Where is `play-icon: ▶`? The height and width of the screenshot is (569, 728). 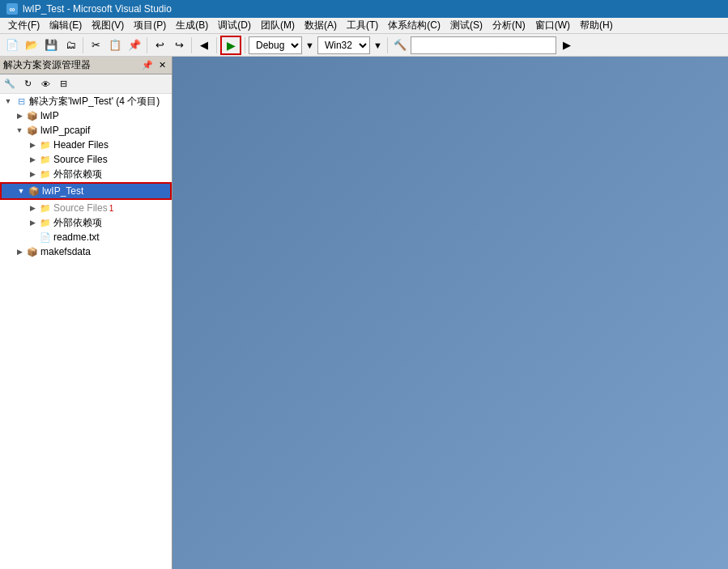 play-icon: ▶ is located at coordinates (232, 45).